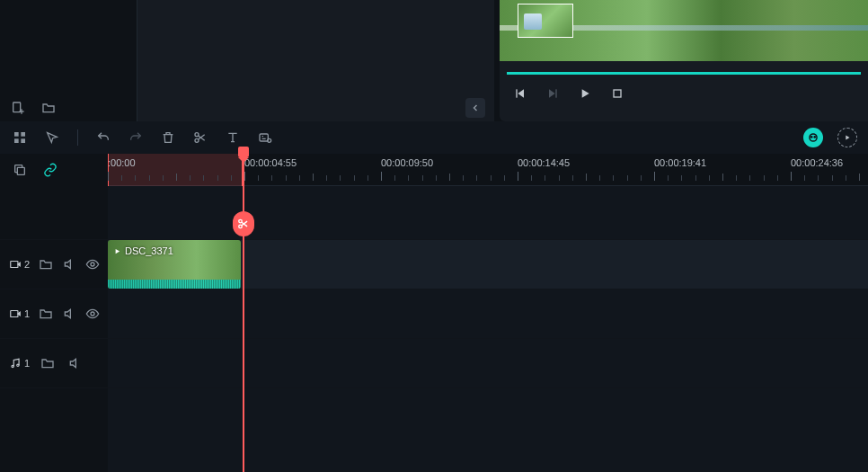  I want to click on apps-icon, so click(20, 138).